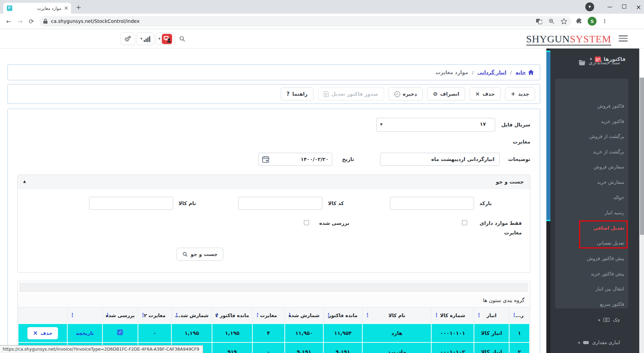 The image size is (644, 353). What do you see at coordinates (432, 203) in the screenshot?
I see `barcode-input` at bounding box center [432, 203].